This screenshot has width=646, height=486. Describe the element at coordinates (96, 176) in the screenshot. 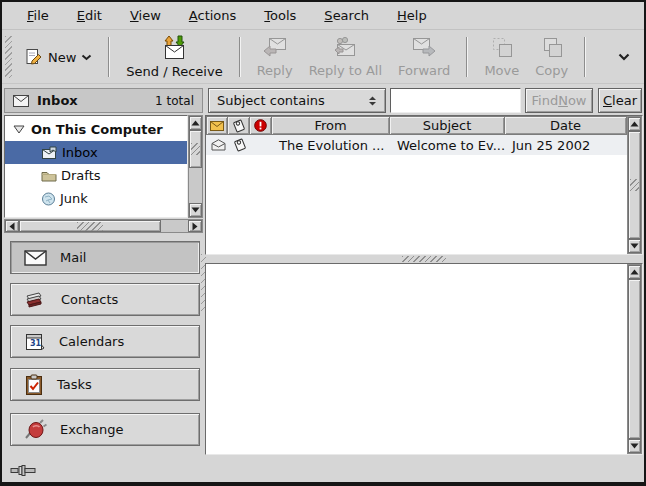

I see `tree-item-drafts: Drafts` at that location.